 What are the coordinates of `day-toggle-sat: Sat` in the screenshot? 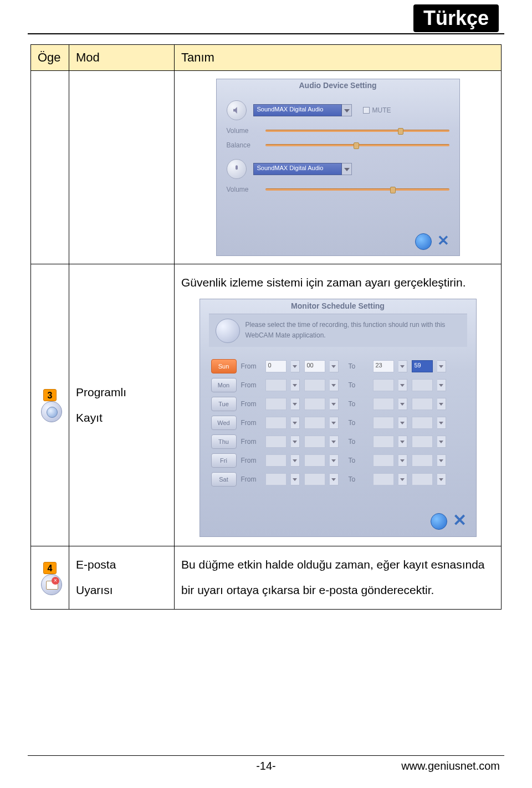 It's located at (224, 479).